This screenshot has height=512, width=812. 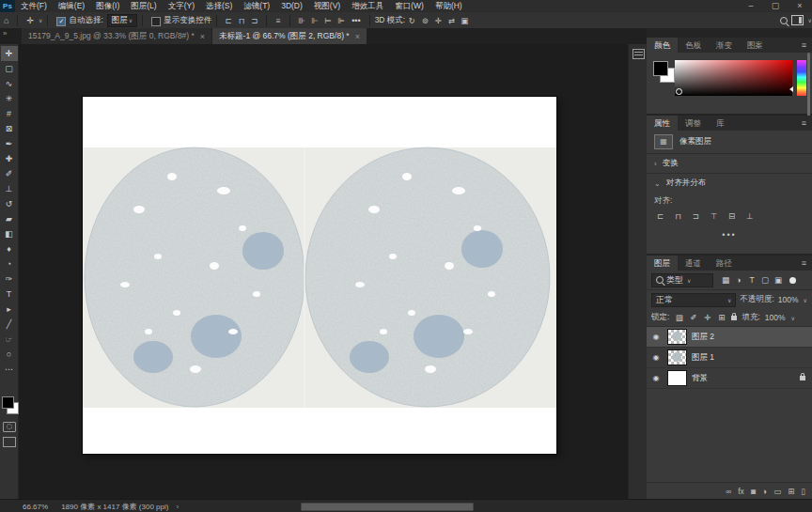 I want to click on lock-option-icon: ✐, so click(x=694, y=318).